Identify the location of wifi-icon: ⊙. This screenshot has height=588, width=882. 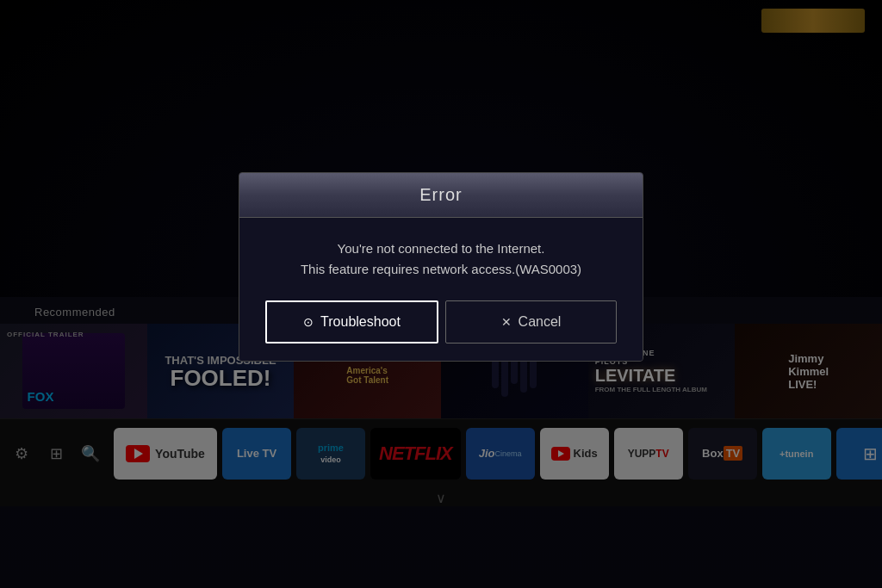
(308, 322).